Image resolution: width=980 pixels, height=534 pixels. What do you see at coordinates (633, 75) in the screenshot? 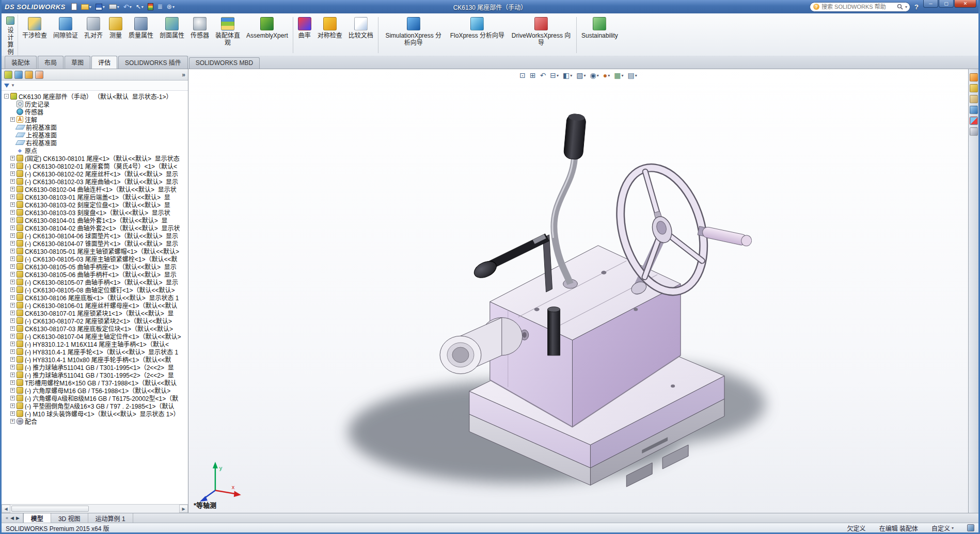
I see `view-settings-button: ▾` at bounding box center [633, 75].